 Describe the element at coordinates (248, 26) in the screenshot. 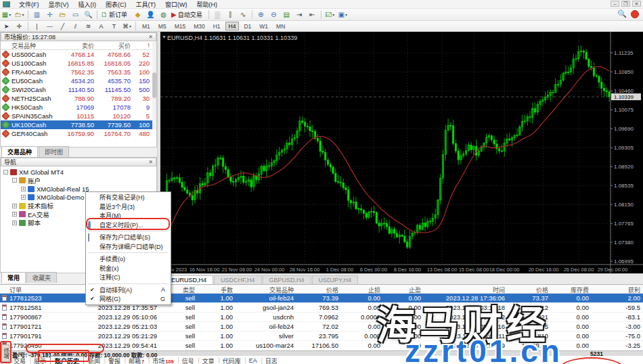

I see `timeframe-D1: D1` at that location.